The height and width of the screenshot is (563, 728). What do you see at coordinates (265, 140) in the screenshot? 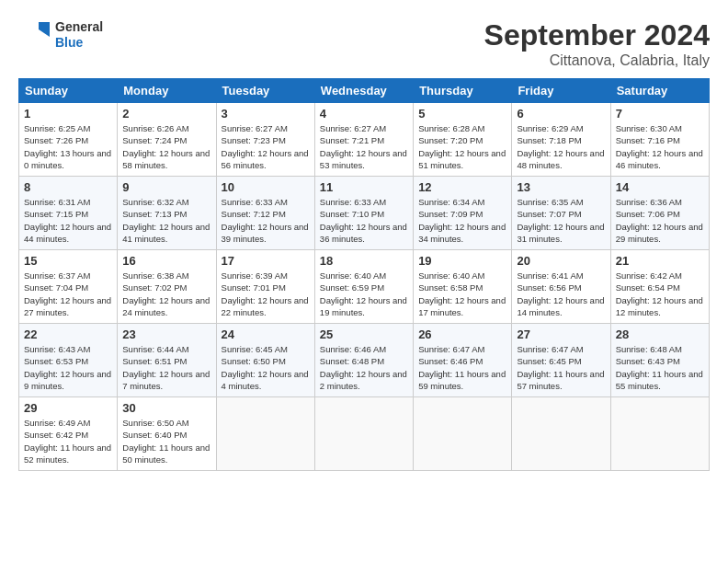
I see `calendar-cell: 3Sunrise: 6:27 AMSunset: 7:23 PMDaylight…` at bounding box center [265, 140].